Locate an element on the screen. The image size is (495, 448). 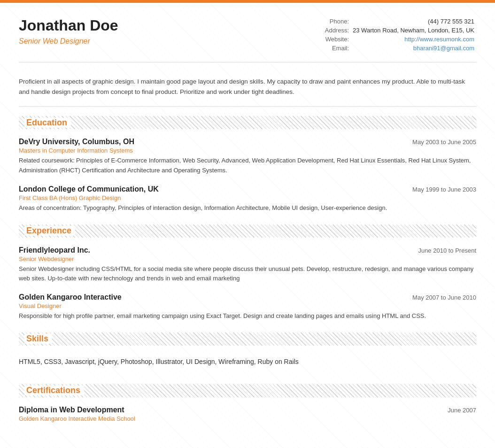
certification-entry-1-date: June 2007 is located at coordinates (462, 410).